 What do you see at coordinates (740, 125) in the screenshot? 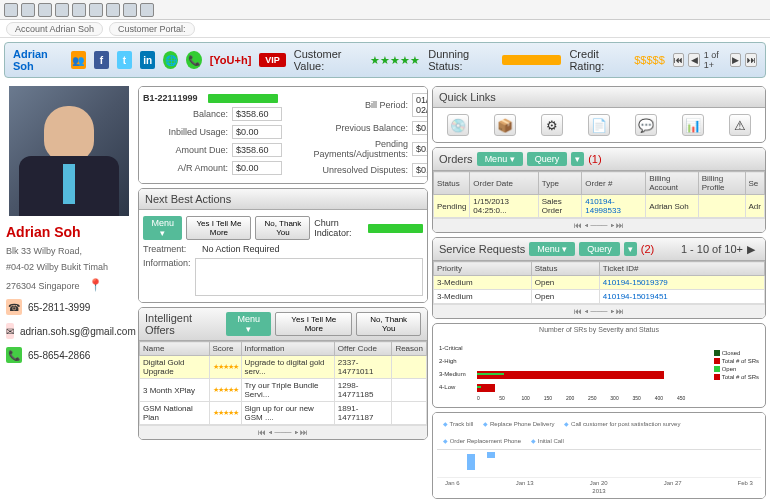
I see `ql-alert-icon: ⚠` at bounding box center [740, 125].